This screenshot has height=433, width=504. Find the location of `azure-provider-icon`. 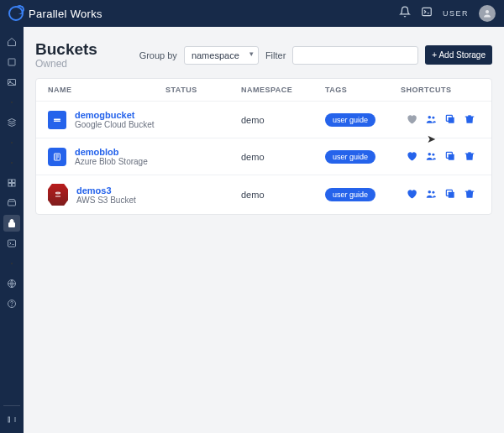

azure-provider-icon is located at coordinates (57, 157).